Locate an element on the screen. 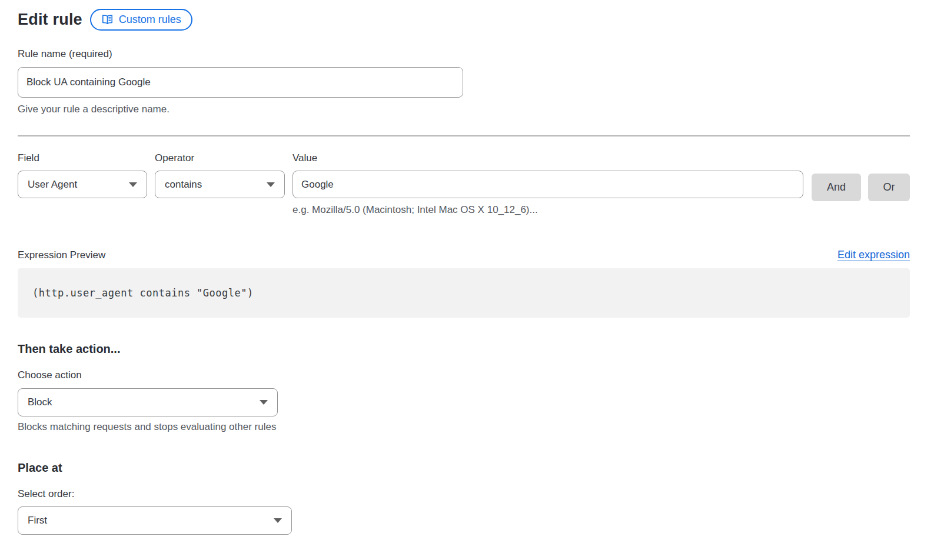 Image resolution: width=934 pixels, height=560 pixels. place-at-heading: Place at is located at coordinates (464, 468).